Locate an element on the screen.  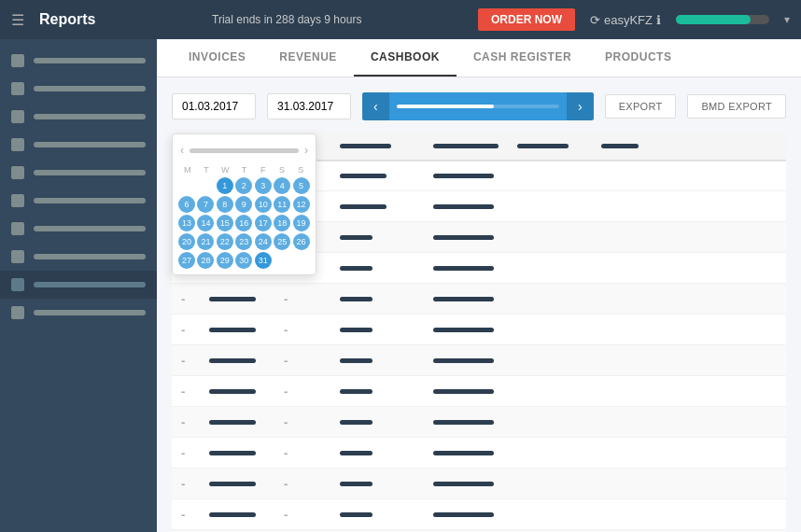
cal-day: 6 is located at coordinates (187, 204).